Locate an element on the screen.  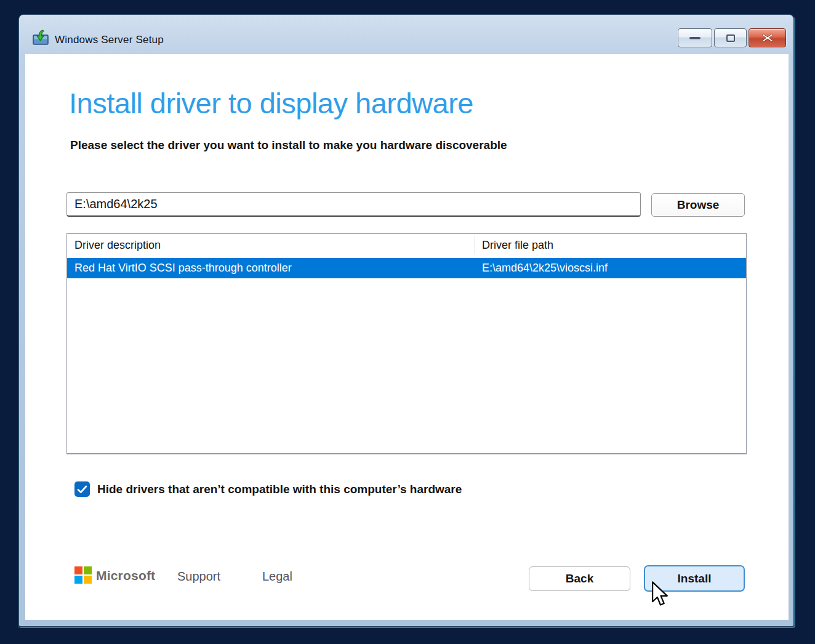
page-title: Install driver to display hardware is located at coordinates (271, 103).